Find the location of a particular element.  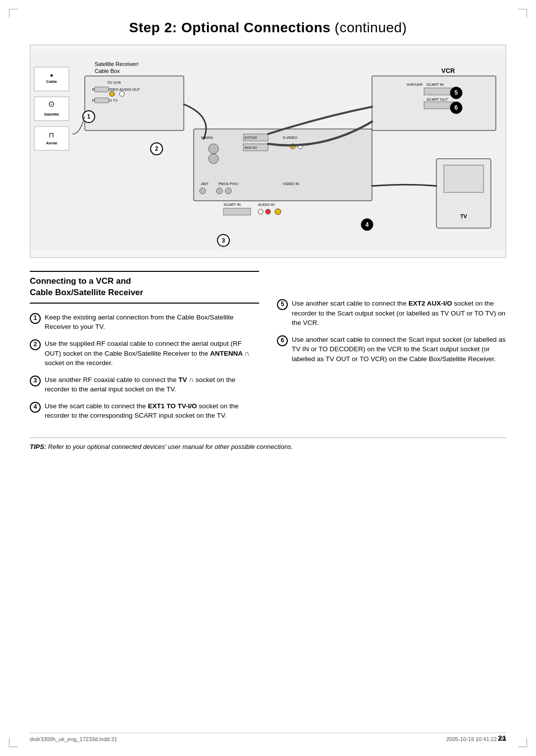

svg-text: 1 is located at coordinates (88, 117).